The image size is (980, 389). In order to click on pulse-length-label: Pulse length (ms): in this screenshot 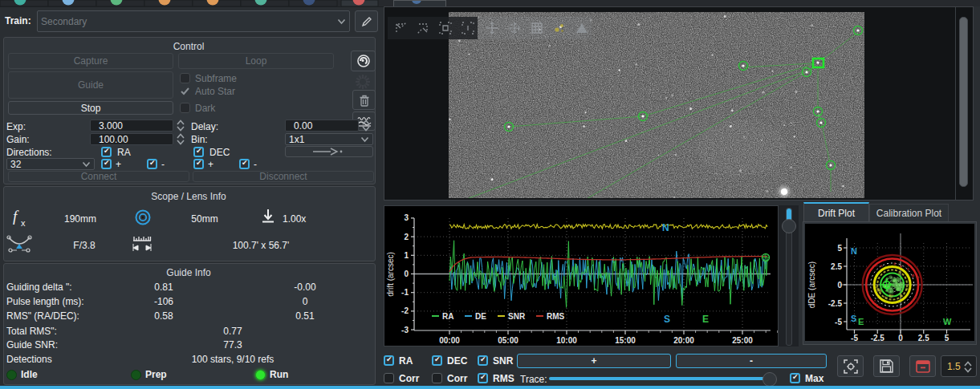, I will do `click(45, 302)`.